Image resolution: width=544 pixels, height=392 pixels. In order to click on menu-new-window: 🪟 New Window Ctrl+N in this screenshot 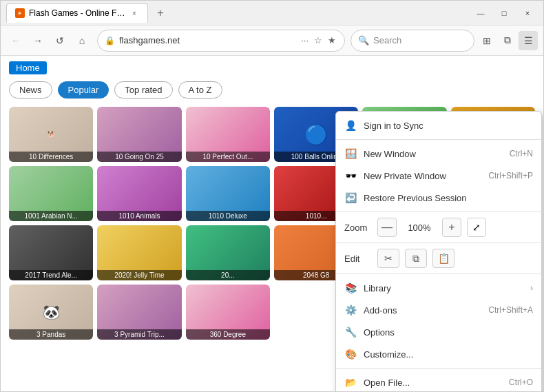, I will do `click(439, 154)`.